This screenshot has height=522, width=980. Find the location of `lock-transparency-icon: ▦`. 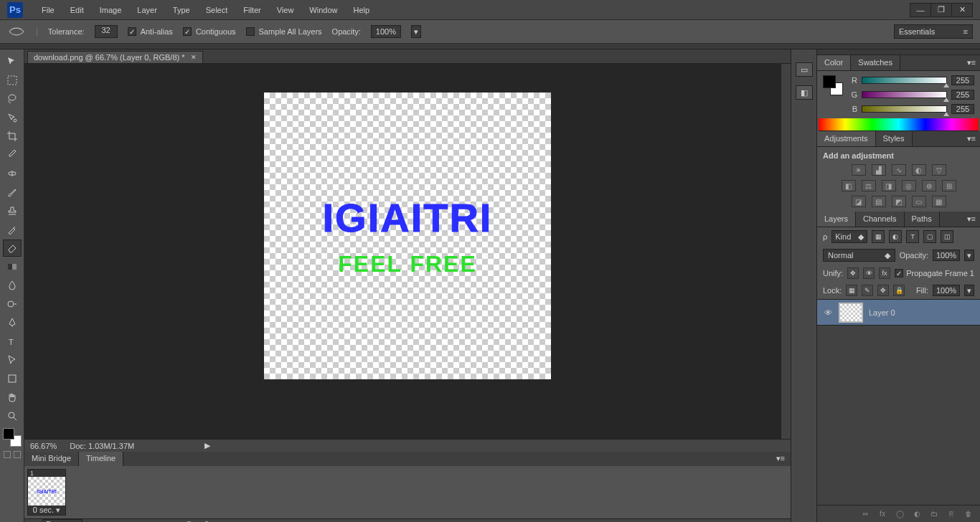

lock-transparency-icon: ▦ is located at coordinates (852, 290).